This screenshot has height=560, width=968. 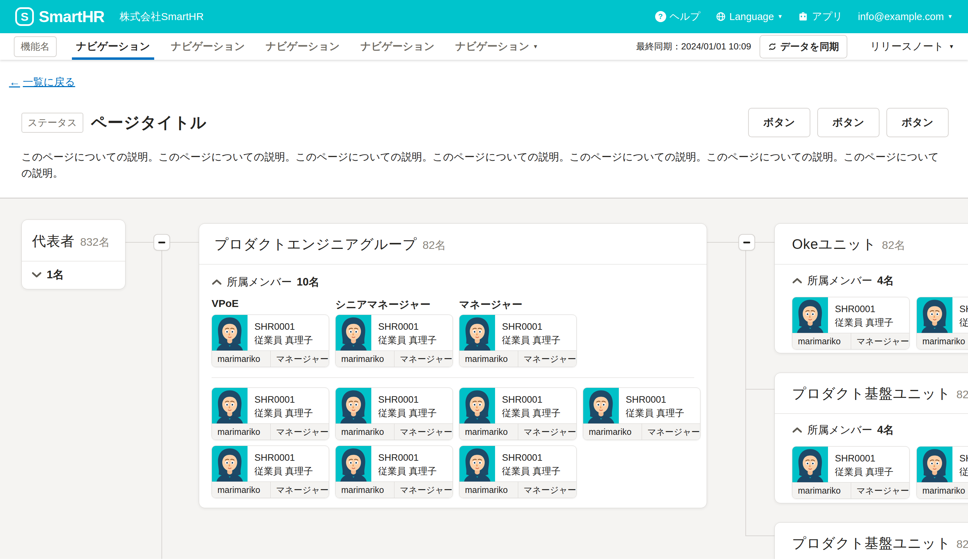 What do you see at coordinates (749, 17) in the screenshot?
I see `language-menu: Language ▼` at bounding box center [749, 17].